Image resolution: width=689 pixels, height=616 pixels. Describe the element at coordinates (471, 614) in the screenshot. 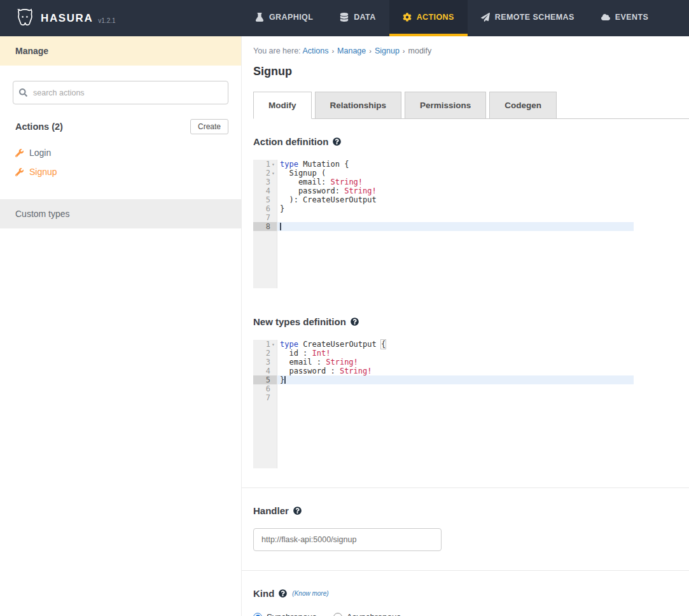

I see `kind-radio-group: SynchronousAsynchronous` at that location.